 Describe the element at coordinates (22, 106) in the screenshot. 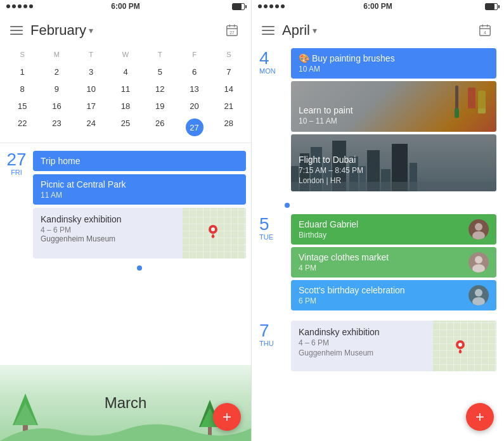

I see `cal-day-15: 15` at that location.